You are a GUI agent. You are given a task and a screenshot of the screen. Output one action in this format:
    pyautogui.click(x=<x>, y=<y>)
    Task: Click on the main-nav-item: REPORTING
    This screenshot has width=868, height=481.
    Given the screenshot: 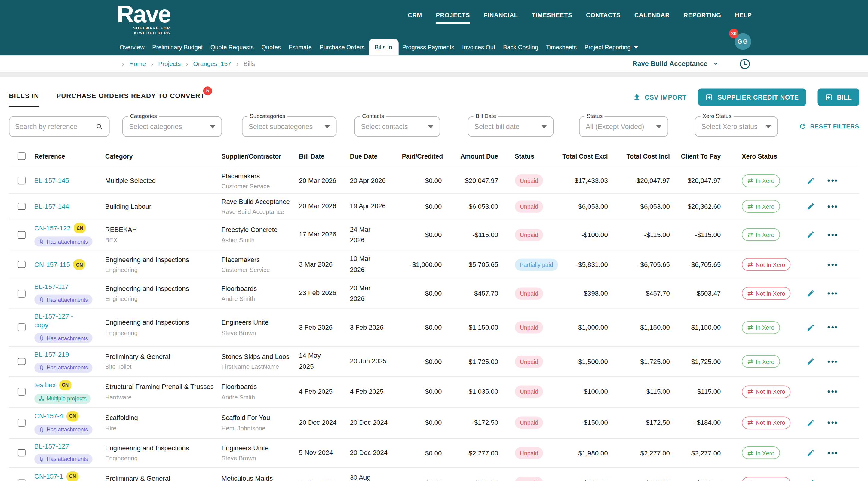 What is the action you would take?
    pyautogui.click(x=703, y=15)
    